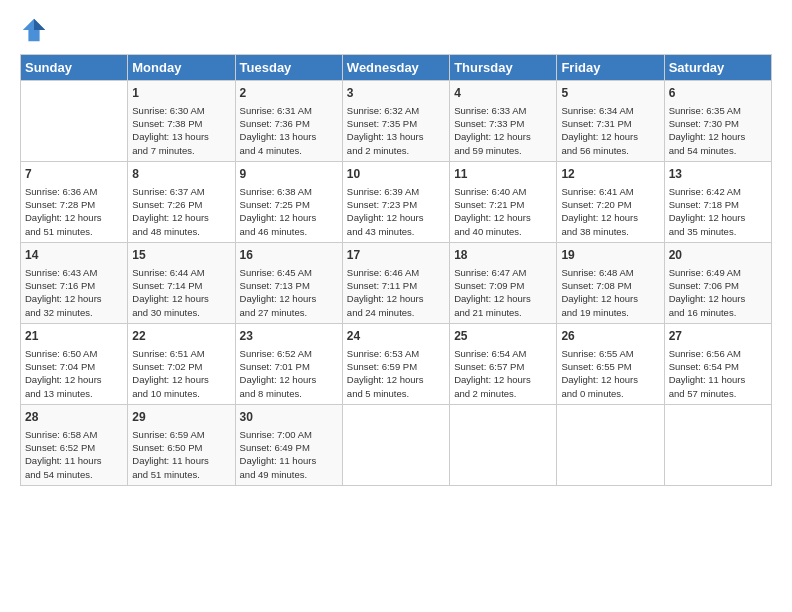  Describe the element at coordinates (182, 364) in the screenshot. I see `calendar-cell: 22Sunrise: 6:51 AM Sunset: 7:02 PM Dayli…` at that location.